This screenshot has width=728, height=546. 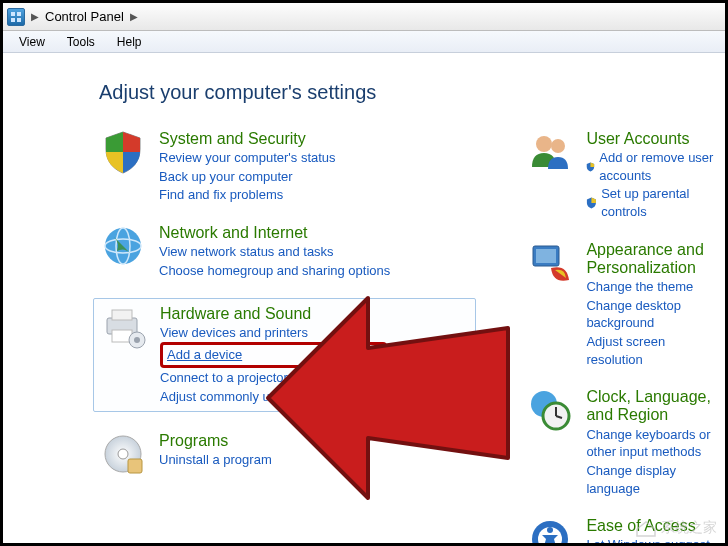 What do you see at coordinates (550, 263) in the screenshot?
I see `appearance-icon` at bounding box center [550, 263].